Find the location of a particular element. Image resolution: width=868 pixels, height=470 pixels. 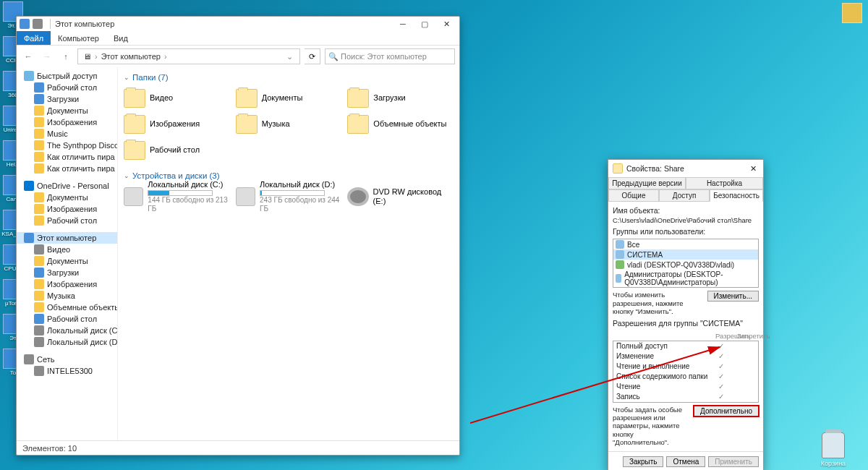

change-button: Изменить... is located at coordinates (733, 296).